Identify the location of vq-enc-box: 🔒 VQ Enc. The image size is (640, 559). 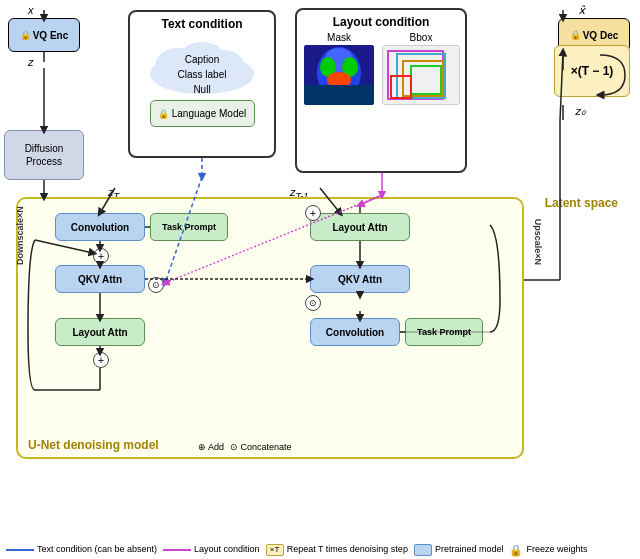
(44, 35).